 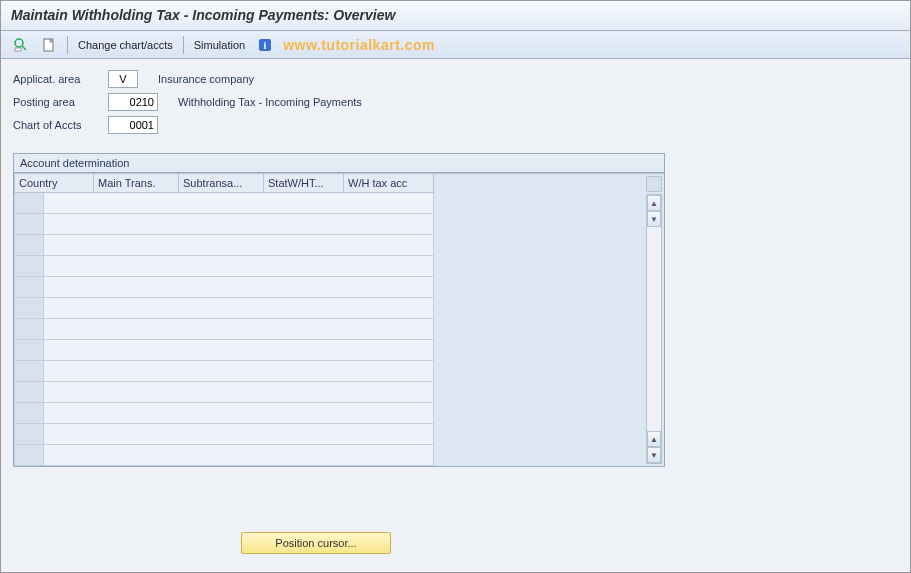 I want to click on column-header: W/H tax acc, so click(x=389, y=183).